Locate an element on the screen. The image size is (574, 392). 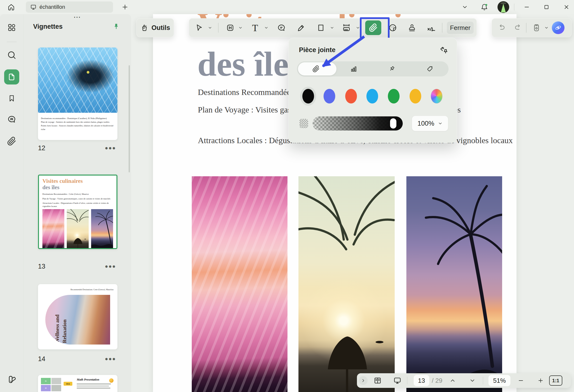
thumb-line: Plan de Voyage : Visites gastronomiques,… is located at coordinates (78, 199).